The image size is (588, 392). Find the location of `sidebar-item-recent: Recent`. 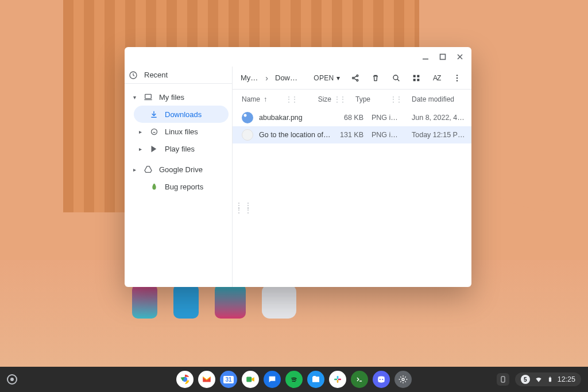

sidebar-item-recent: Recent is located at coordinates (178, 75).